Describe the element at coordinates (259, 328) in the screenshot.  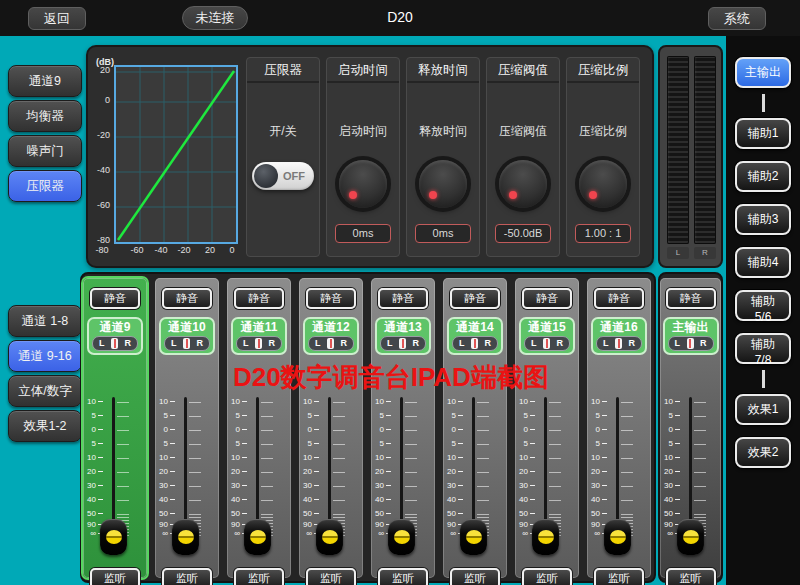
I see `channel-name: 通道11` at that location.